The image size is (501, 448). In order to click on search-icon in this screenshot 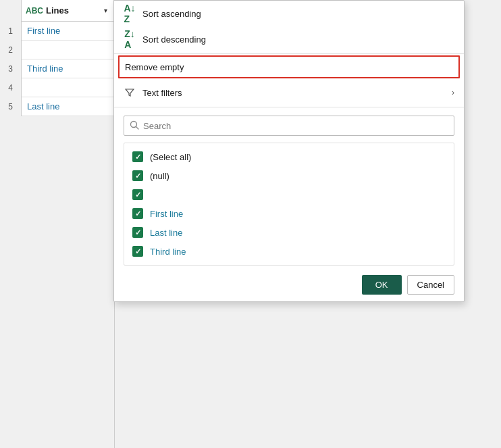, I will do `click(134, 126)`.